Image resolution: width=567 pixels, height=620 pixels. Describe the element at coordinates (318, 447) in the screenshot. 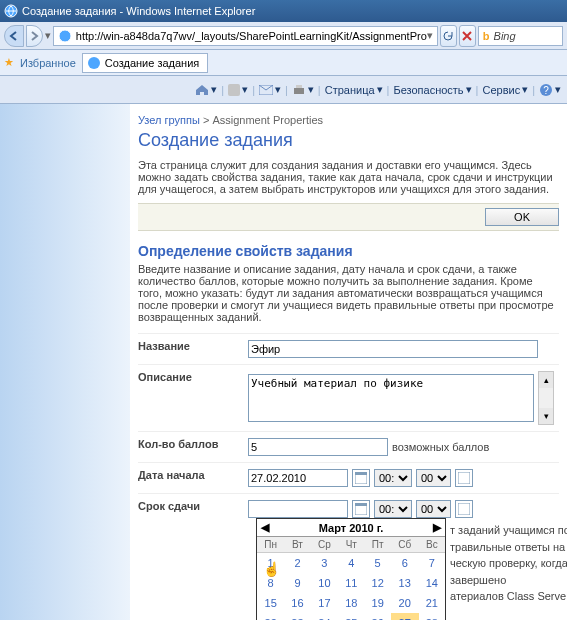

I see `input-points` at that location.